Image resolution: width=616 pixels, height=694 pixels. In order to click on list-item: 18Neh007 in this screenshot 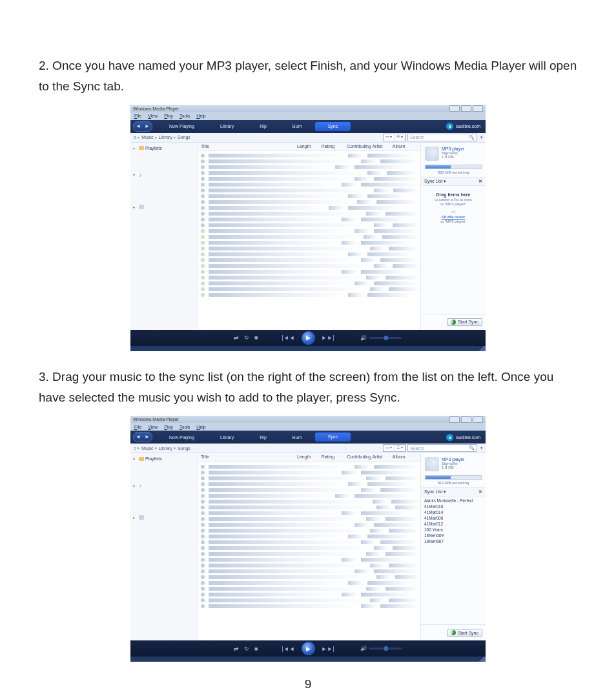, I will do `click(453, 541)`.